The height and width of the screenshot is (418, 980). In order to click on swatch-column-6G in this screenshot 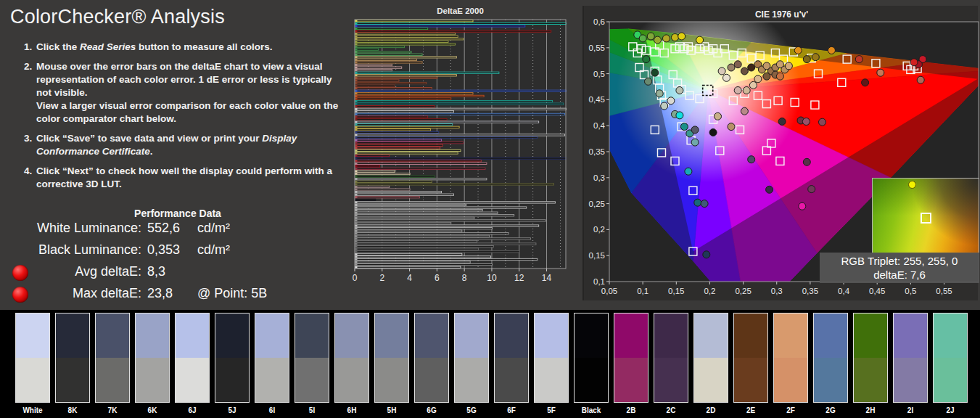, I will do `click(432, 358)`.